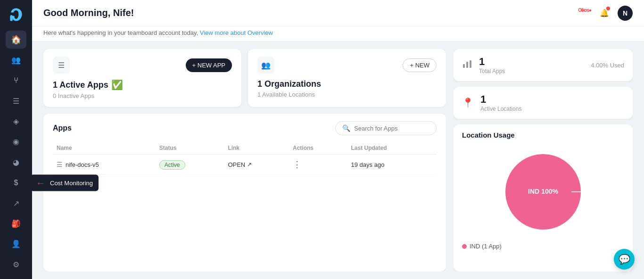 This screenshot has height=279, width=644. What do you see at coordinates (468, 103) in the screenshot?
I see `location-pin-icon: 📍` at bounding box center [468, 103].